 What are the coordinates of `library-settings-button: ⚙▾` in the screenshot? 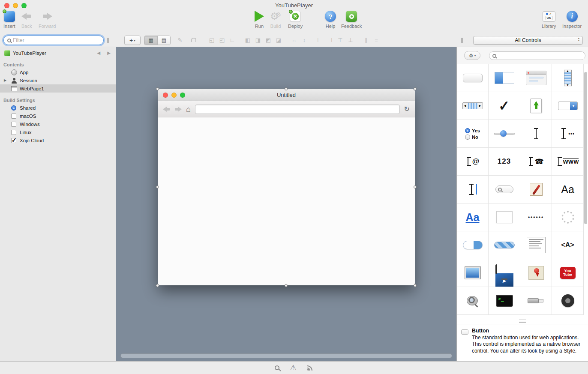 It's located at (472, 56).